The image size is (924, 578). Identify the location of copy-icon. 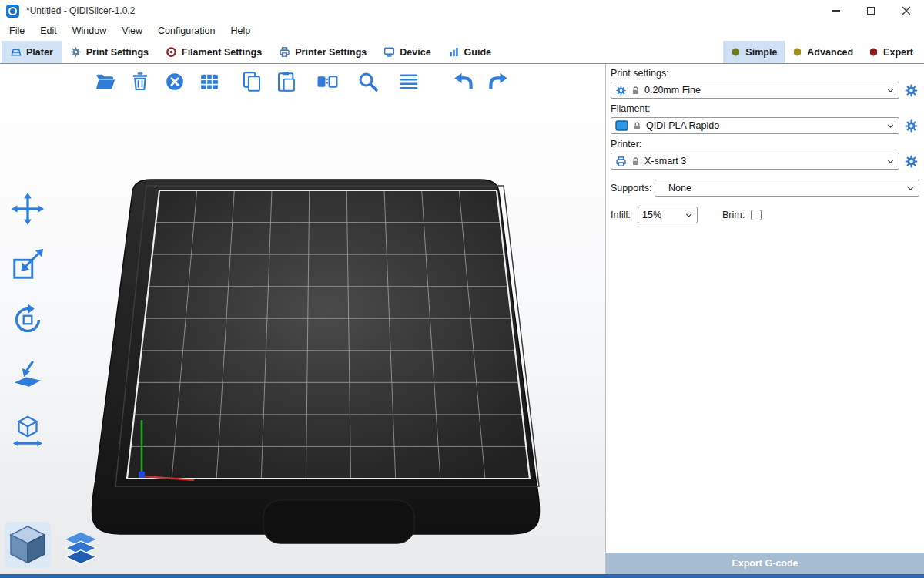
(252, 82).